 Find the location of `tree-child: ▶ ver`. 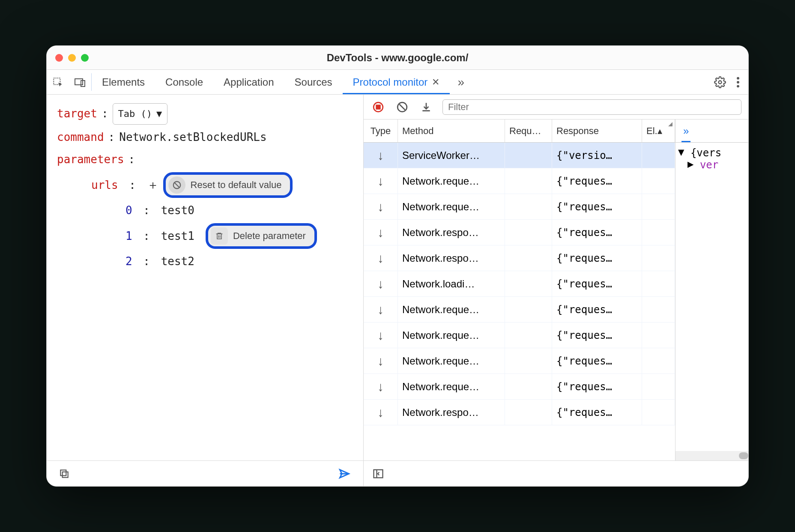

tree-child: ▶ ver is located at coordinates (712, 165).